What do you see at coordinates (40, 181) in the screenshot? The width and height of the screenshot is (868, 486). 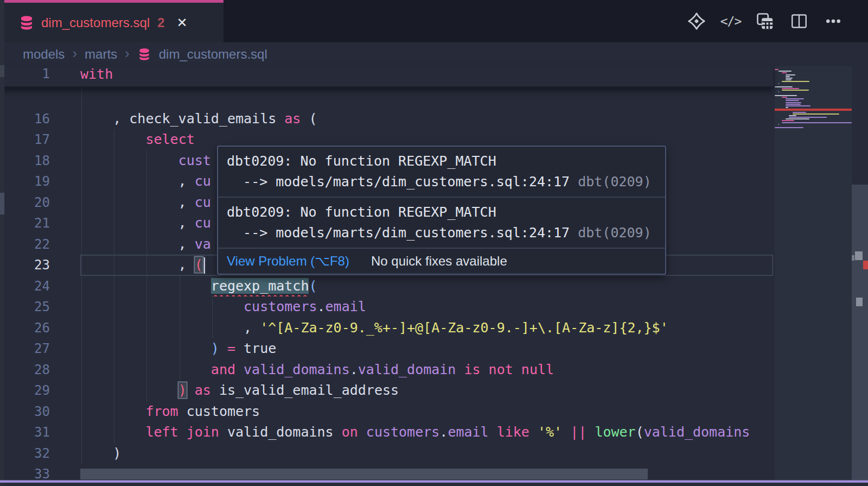 I see `line-number: 19` at bounding box center [40, 181].